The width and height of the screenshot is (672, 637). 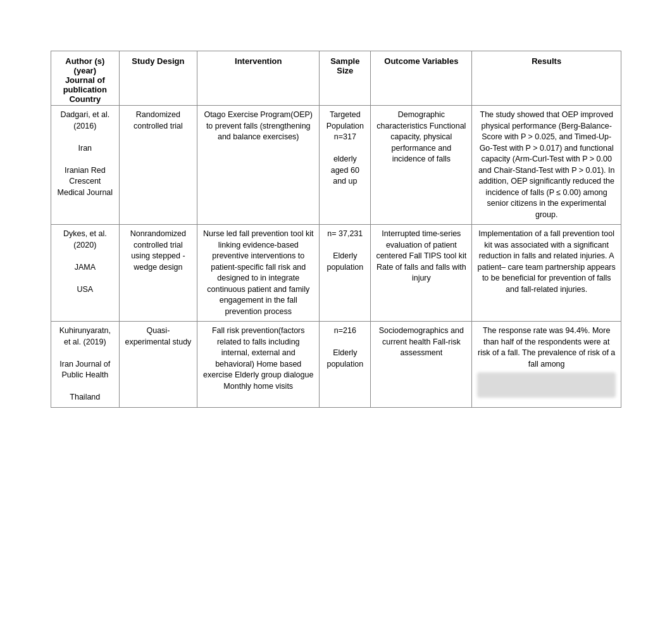 I want to click on row3-intervention: Fall risk prevention(factors related to …, so click(x=258, y=365).